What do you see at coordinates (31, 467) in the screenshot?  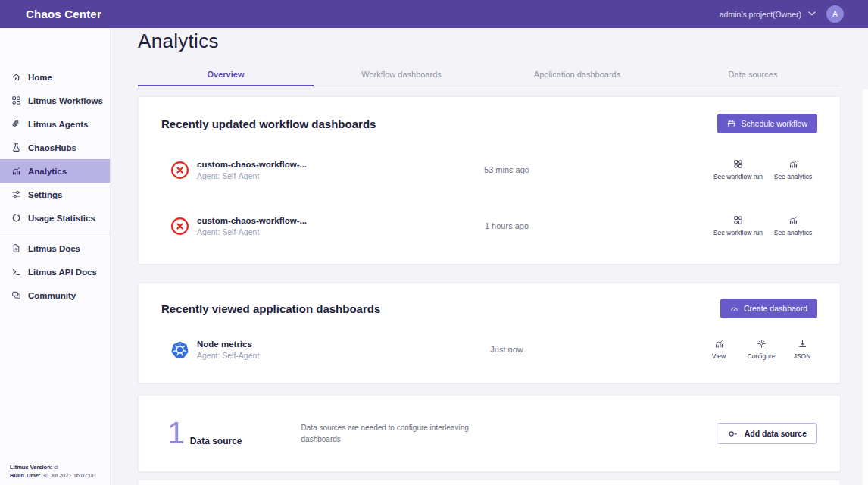 I see `version-label: Litmus Version:` at bounding box center [31, 467].